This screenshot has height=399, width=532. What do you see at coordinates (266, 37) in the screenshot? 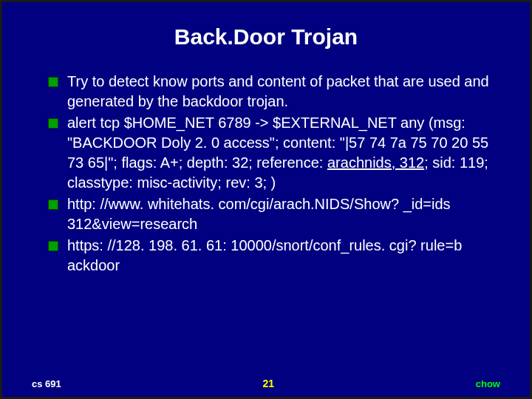
I see `slide-title: Back.Door Trojan` at bounding box center [266, 37].